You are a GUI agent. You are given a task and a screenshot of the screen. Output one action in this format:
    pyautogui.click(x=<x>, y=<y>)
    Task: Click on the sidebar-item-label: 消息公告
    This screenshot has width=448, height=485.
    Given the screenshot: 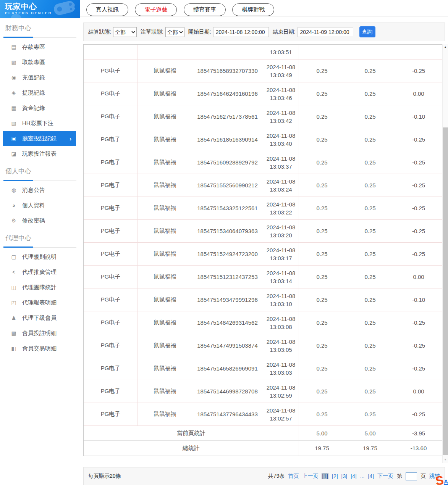 What is the action you would take?
    pyautogui.click(x=34, y=190)
    